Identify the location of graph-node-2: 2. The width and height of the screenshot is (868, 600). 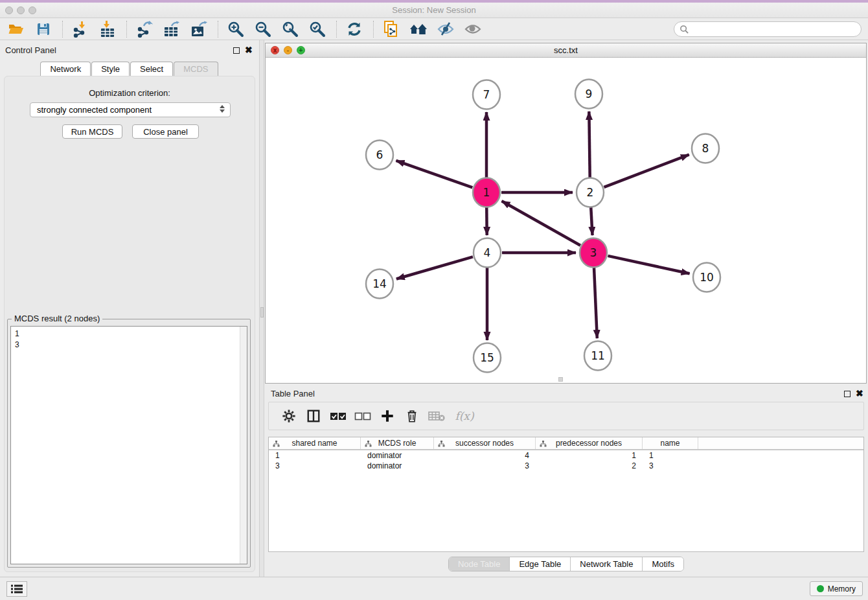
(590, 193).